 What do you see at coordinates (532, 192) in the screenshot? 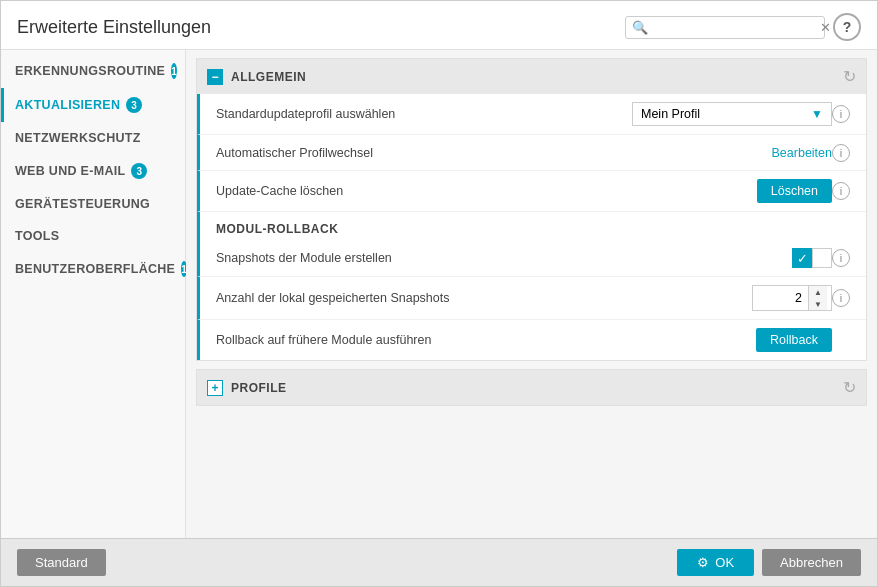
I see `row-update-cache-loeschen: Update-Cache löschen Löschen i` at bounding box center [532, 192].